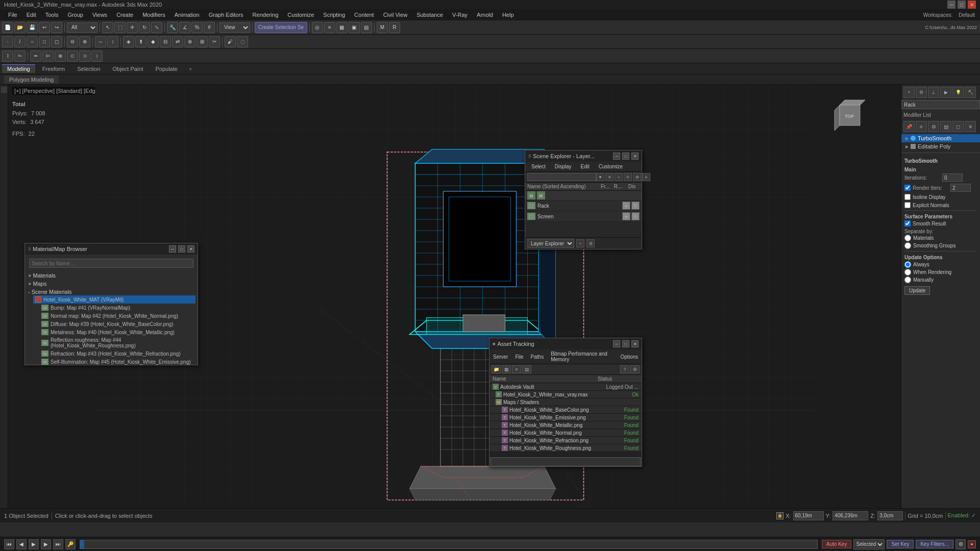 The height and width of the screenshot is (551, 980). I want to click on selected-dropdown: Selected, so click(869, 544).